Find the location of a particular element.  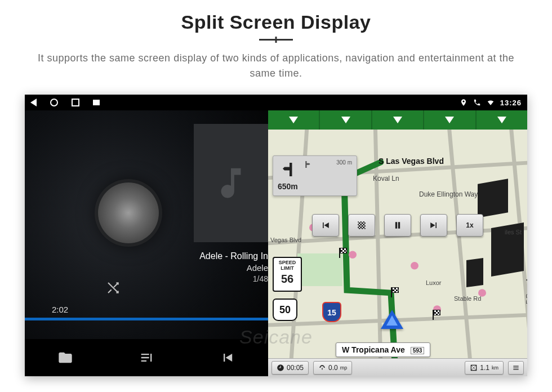

turn-distance-unit: m is located at coordinates (294, 186).